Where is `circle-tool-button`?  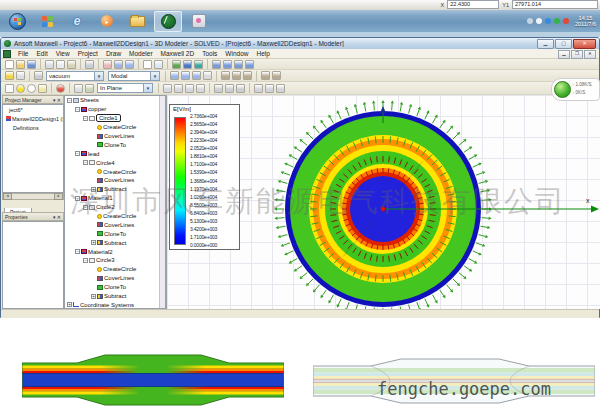 circle-tool-button is located at coordinates (250, 64).